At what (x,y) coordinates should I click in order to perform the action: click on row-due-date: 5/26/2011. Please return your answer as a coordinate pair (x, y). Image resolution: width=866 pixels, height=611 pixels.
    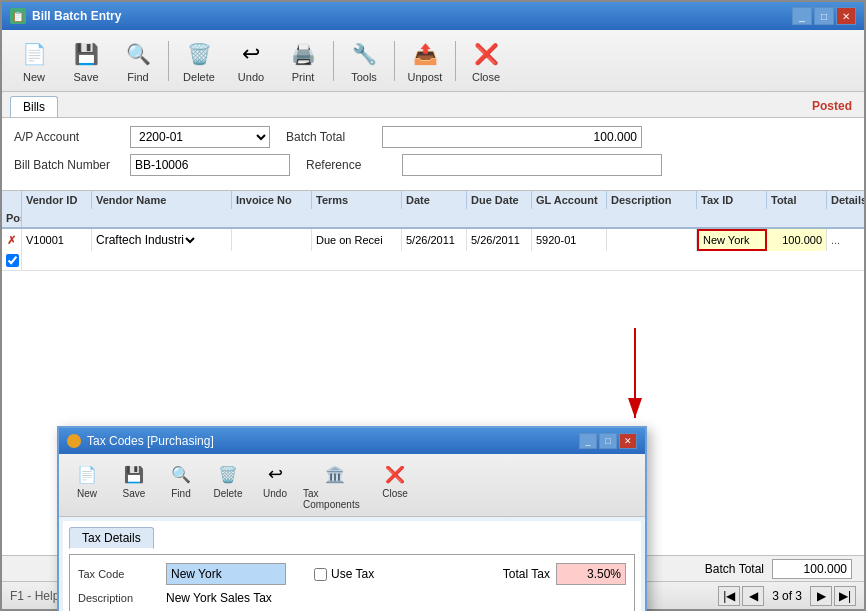
    Looking at the image, I should click on (500, 240).